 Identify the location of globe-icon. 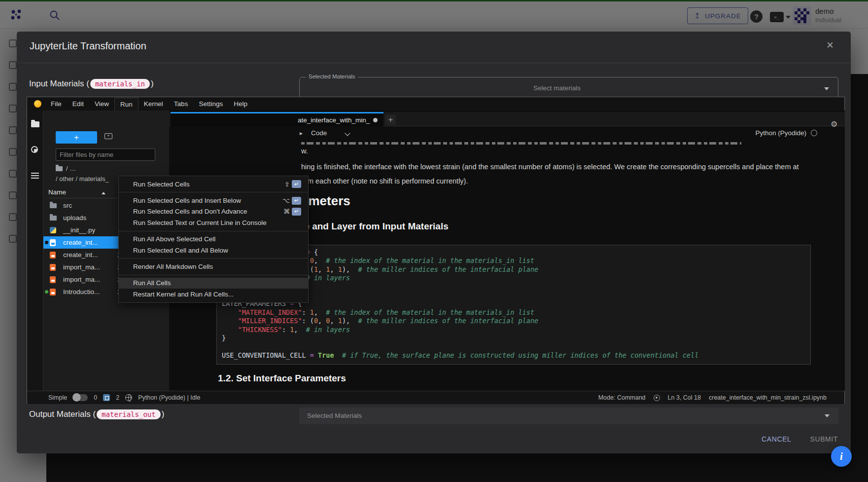
(129, 398).